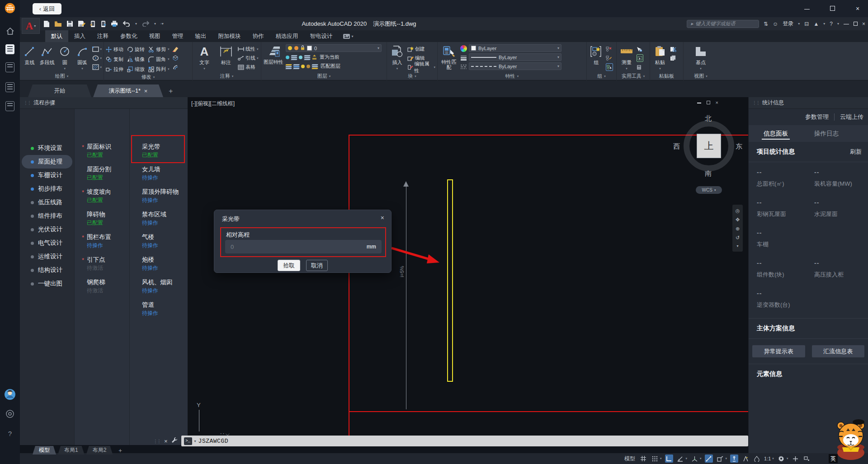  Describe the element at coordinates (826, 134) in the screenshot. I see `tab-operation-log: 操作日志` at that location.